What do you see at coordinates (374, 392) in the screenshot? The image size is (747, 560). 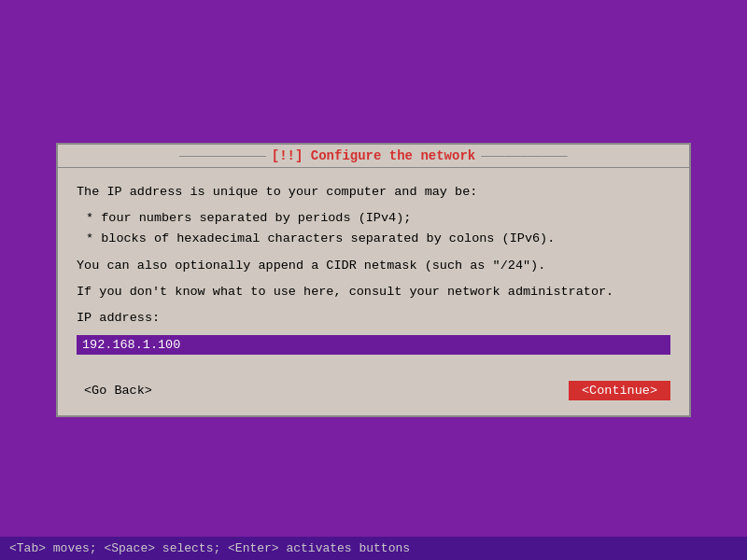 I see `button-row: <Go Back> <Continue>` at bounding box center [374, 392].